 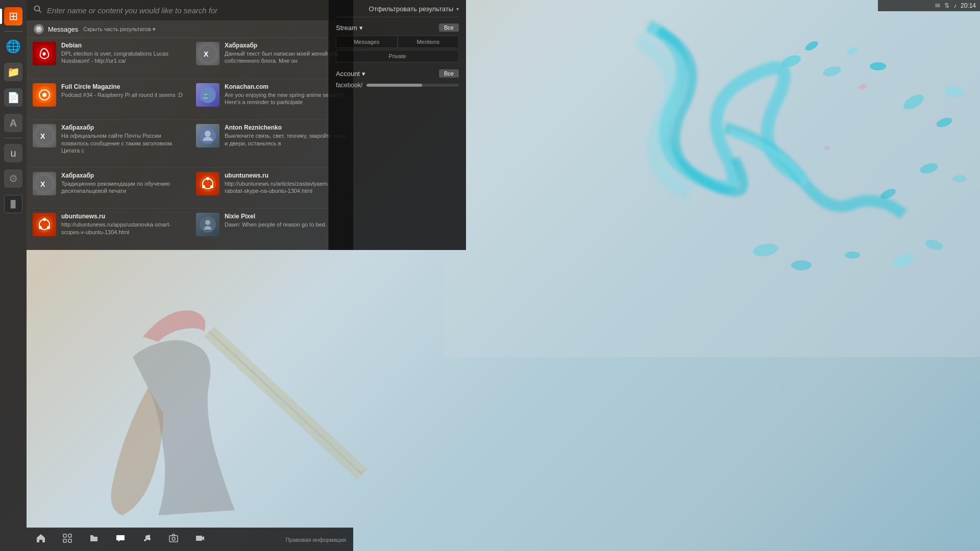 I want to click on message-content: Full Circle Magazine Podcast #34 - Raspb…, so click(x=122, y=91).